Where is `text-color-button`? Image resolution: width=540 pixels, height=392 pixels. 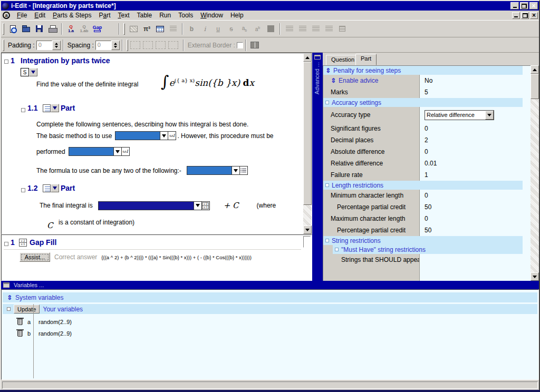 text-color-button is located at coordinates (271, 28).